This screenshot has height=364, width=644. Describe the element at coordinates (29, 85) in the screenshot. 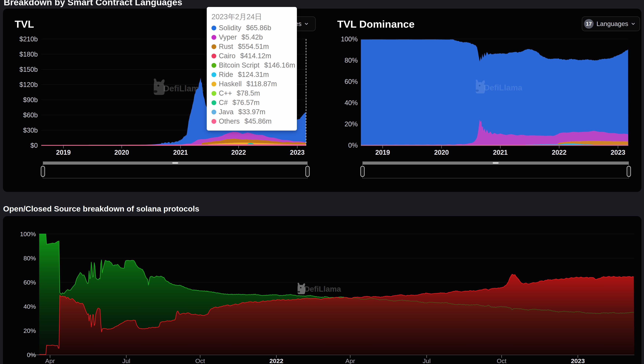

I see `svg-text: $120b` at that location.